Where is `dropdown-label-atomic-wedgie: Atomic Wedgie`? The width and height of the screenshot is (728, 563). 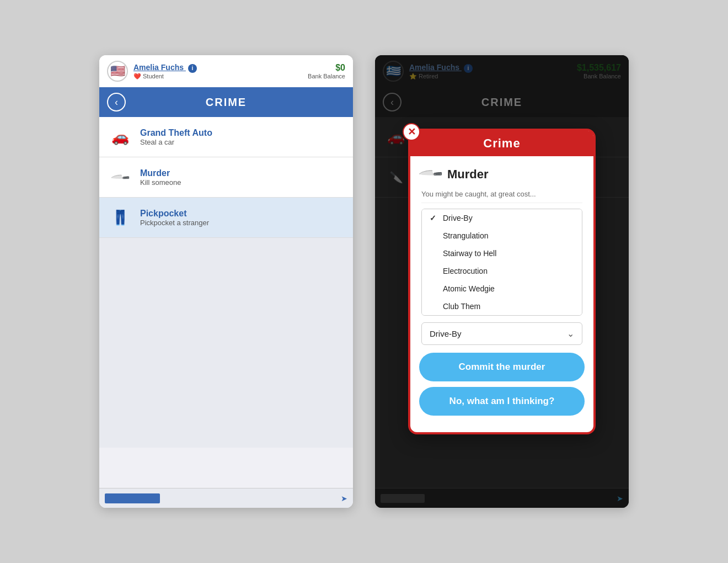 dropdown-label-atomic-wedgie: Atomic Wedgie is located at coordinates (469, 289).